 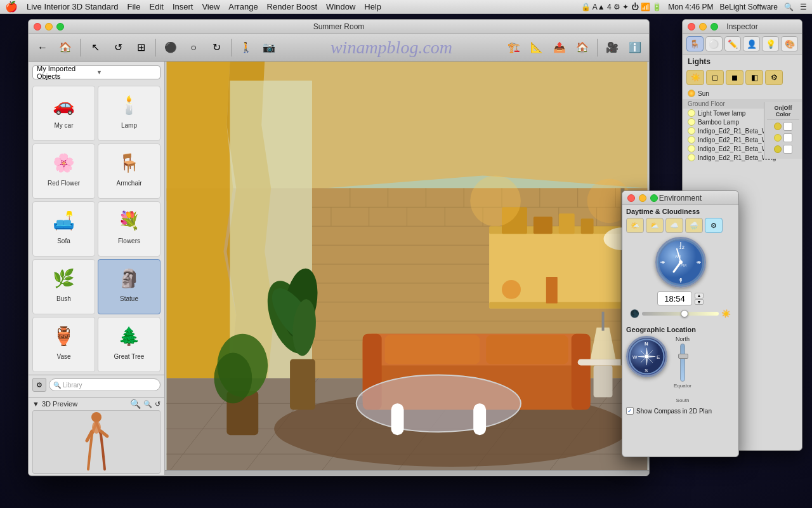 What do you see at coordinates (341, 6) in the screenshot?
I see `menubar-window: Window` at bounding box center [341, 6].